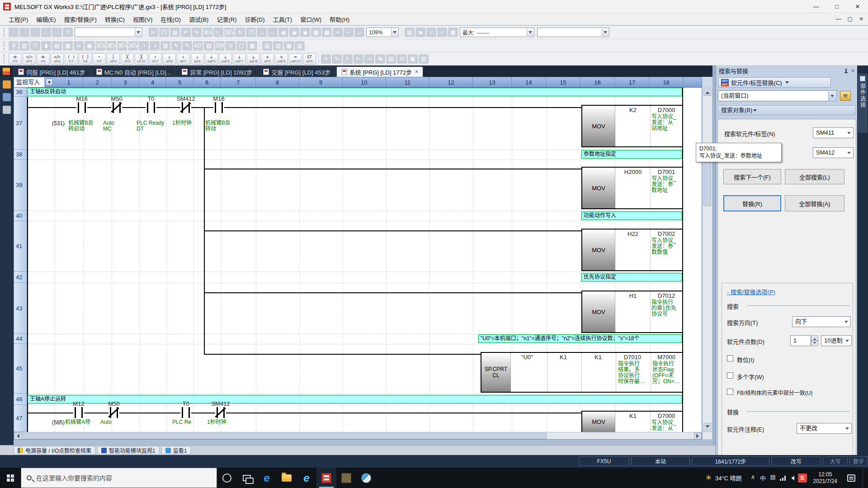 The width and height of the screenshot is (868, 488). Describe the element at coordinates (186, 413) in the screenshot. I see `contact-no` at that location.